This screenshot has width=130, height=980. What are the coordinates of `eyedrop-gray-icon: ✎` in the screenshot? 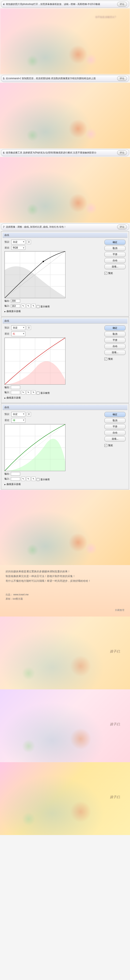 It's located at (28, 306).